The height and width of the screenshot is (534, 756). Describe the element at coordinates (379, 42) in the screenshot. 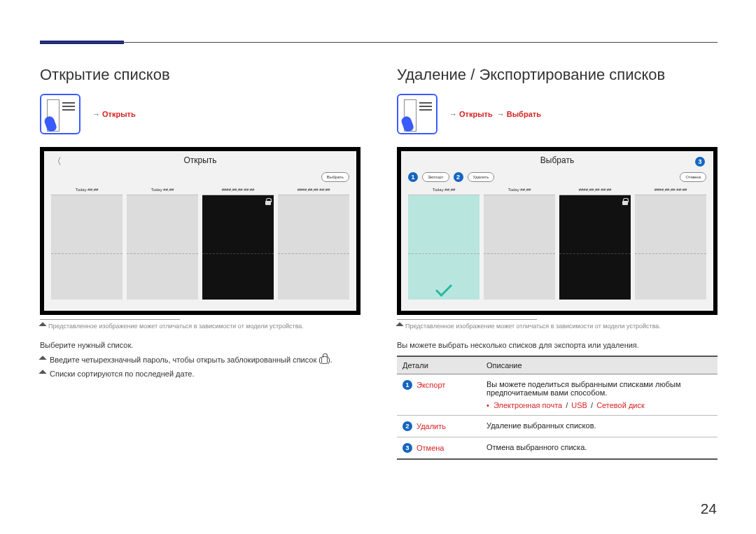

I see `header-rule` at that location.